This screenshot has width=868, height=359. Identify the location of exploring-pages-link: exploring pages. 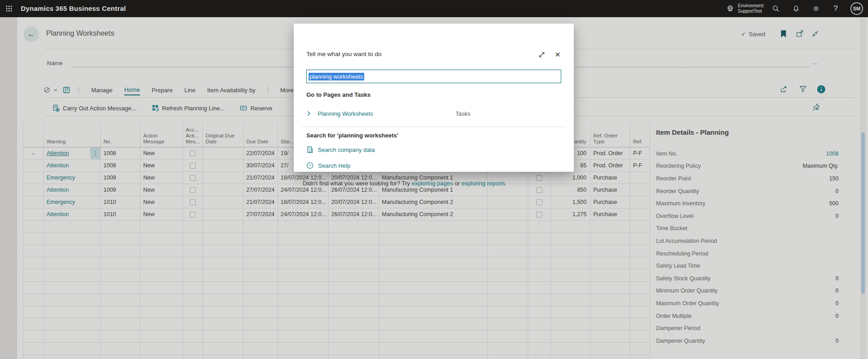
(432, 184).